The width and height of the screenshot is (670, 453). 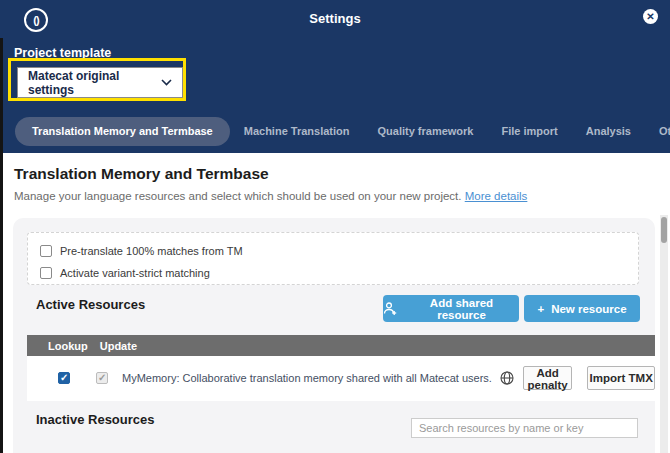 What do you see at coordinates (122, 132) in the screenshot?
I see `tab-translation-memory-and-termbase: Translation Memory and Termbase` at bounding box center [122, 132].